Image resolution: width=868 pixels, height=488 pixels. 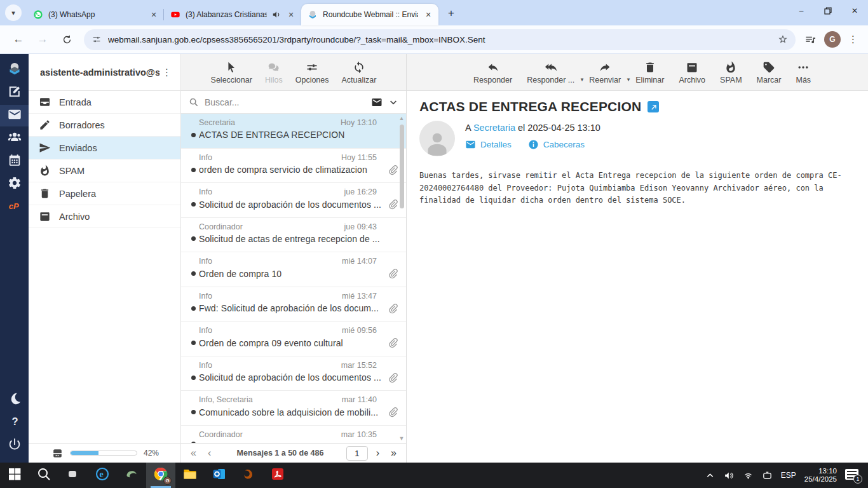 What do you see at coordinates (731, 72) in the screenshot?
I see `mail-toolbar-button: SPAM` at bounding box center [731, 72].